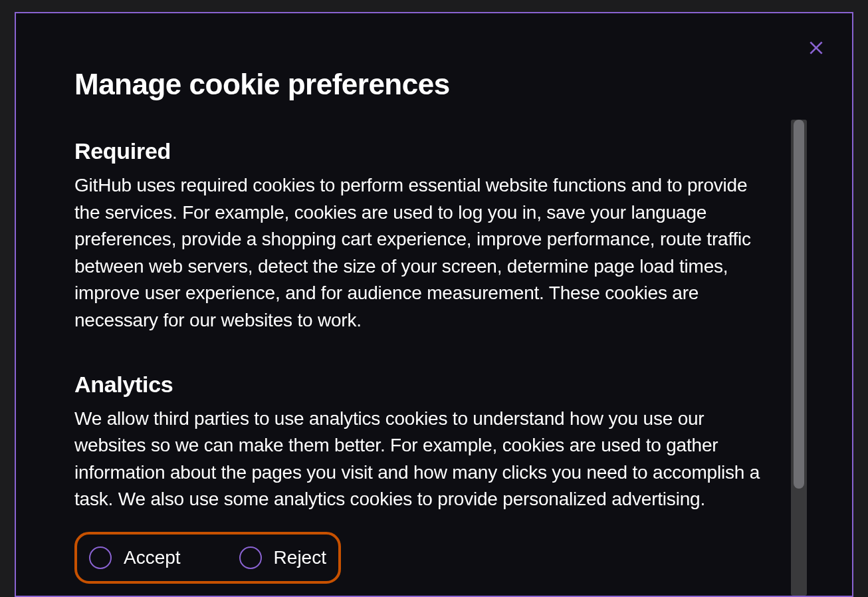  What do you see at coordinates (135, 558) in the screenshot?
I see `radio-option-accept: Accept` at bounding box center [135, 558].